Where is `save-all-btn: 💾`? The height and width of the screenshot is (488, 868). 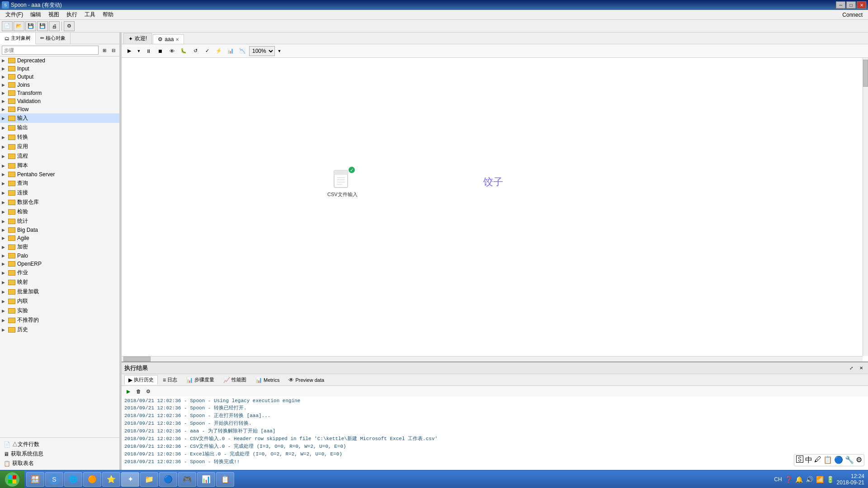
save-all-btn: 💾 is located at coordinates (42, 26).